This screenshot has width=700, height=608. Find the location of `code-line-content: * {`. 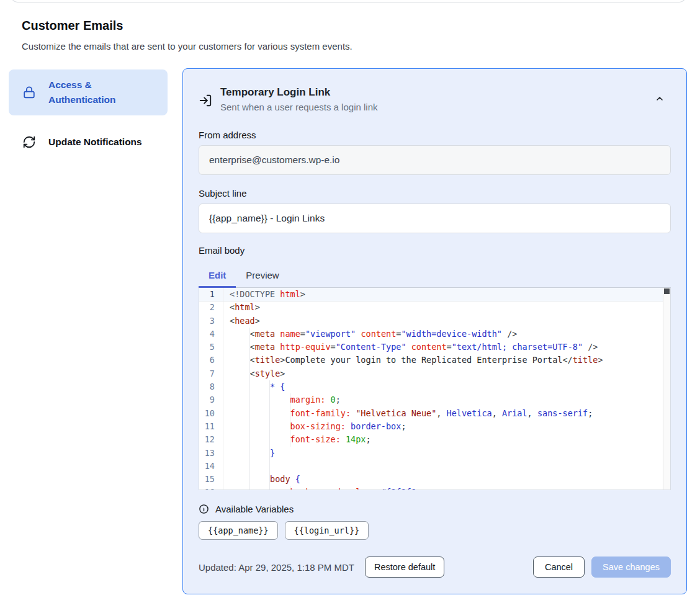

code-line-content: * { is located at coordinates (447, 387).